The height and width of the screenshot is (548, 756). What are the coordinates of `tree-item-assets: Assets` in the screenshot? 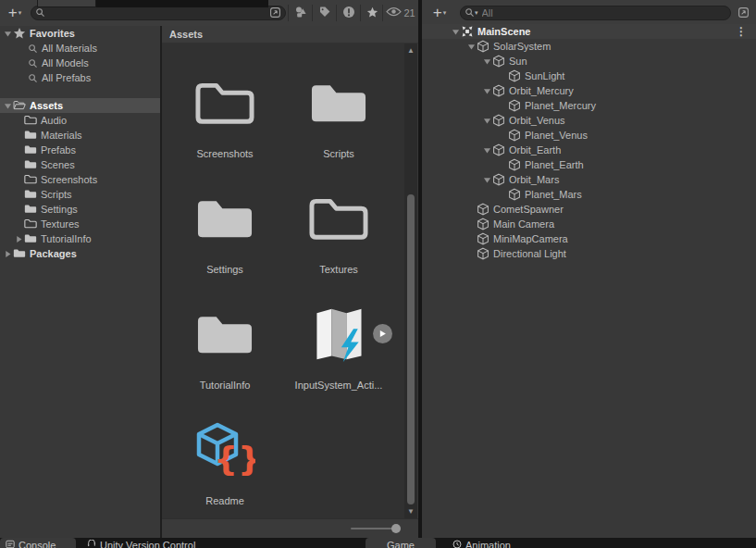 It's located at (80, 106).